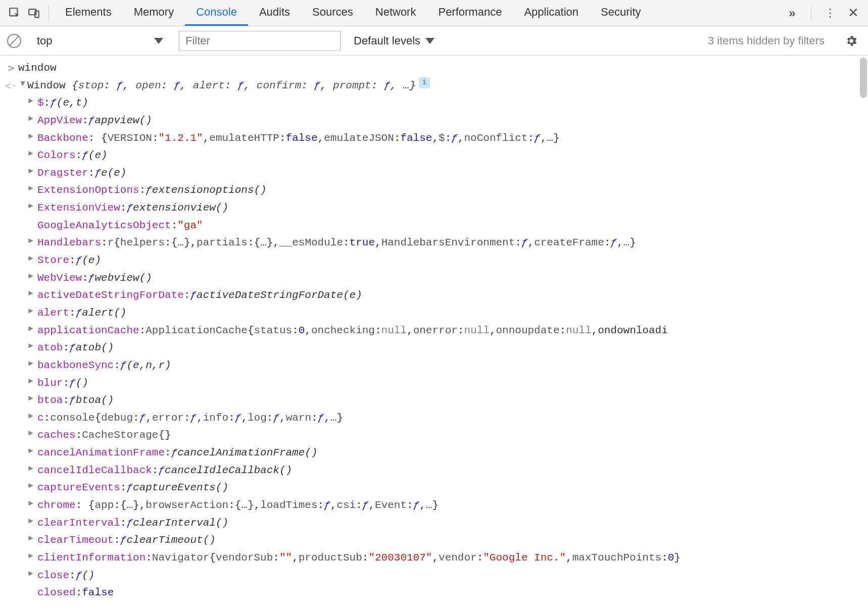 This screenshot has width=868, height=612. Describe the element at coordinates (447, 453) in the screenshot. I see `property-row: ▶cancelAnimationFrame: ƒ cancelAnimation…` at that location.